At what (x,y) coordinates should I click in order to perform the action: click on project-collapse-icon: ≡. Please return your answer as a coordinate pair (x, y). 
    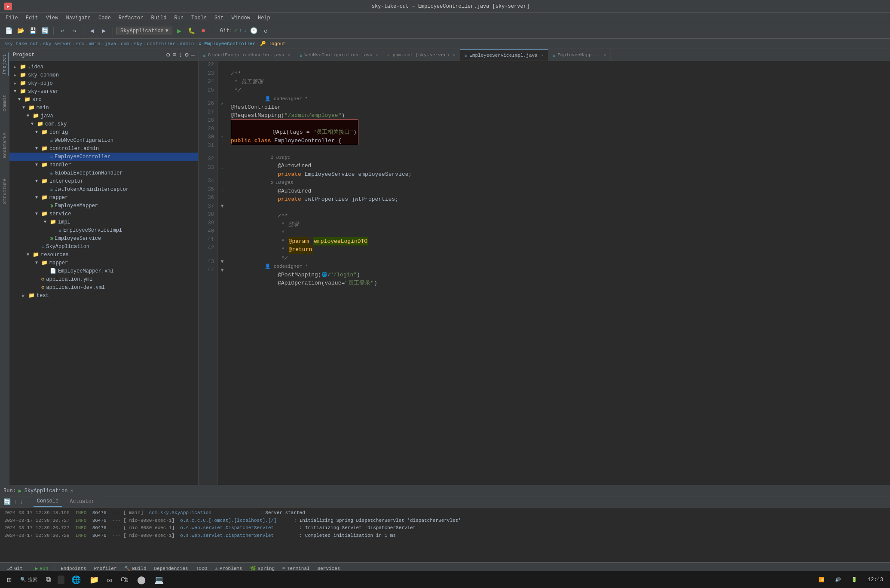
    Looking at the image, I should click on (174, 55).